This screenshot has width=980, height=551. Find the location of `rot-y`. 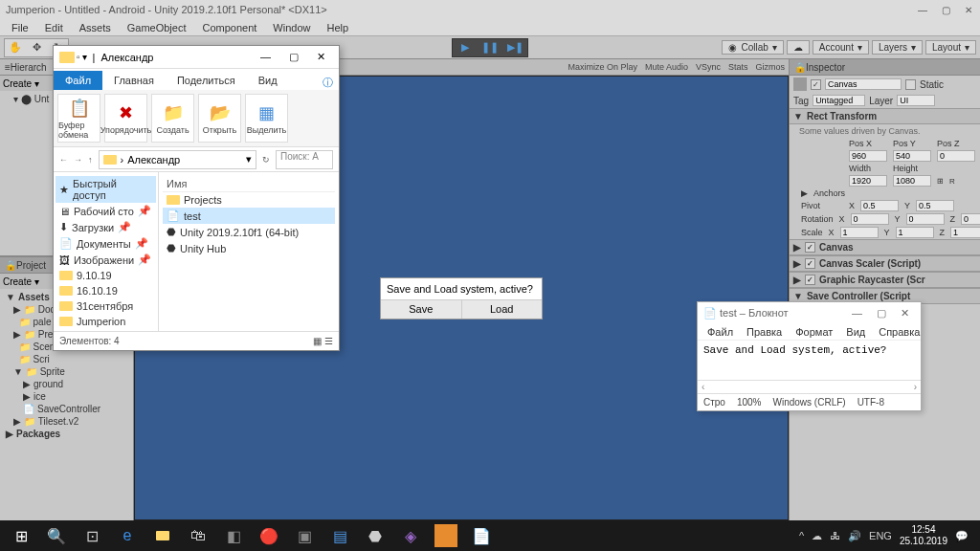

rot-y is located at coordinates (925, 219).